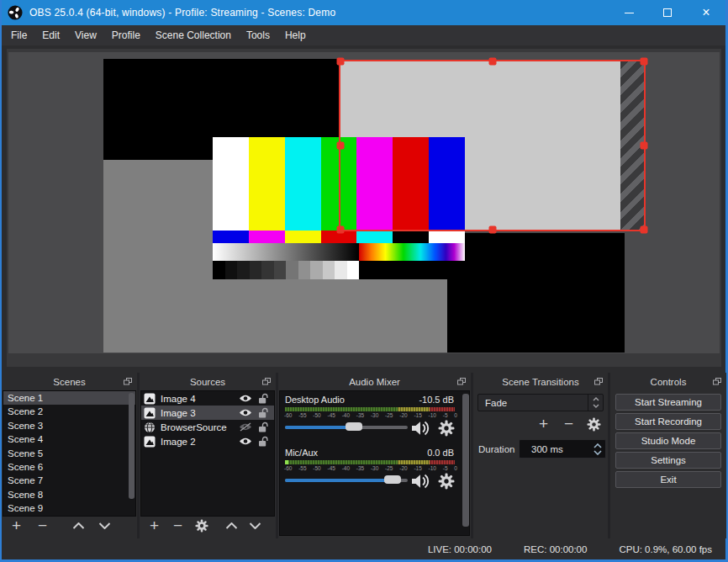 The width and height of the screenshot is (728, 562). I want to click on source-list-item: BrowserSource, so click(208, 427).